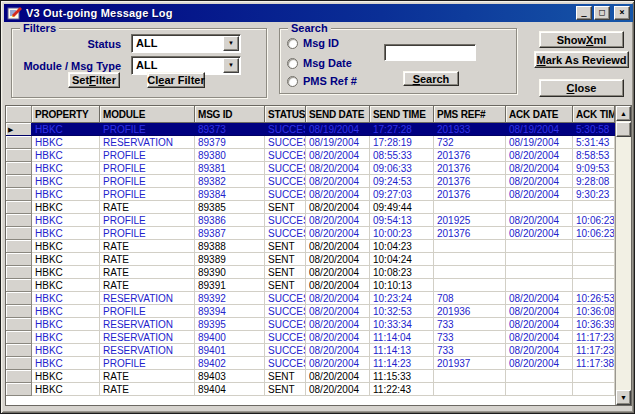 The width and height of the screenshot is (635, 414). I want to click on cell-ack-date, so click(540, 272).